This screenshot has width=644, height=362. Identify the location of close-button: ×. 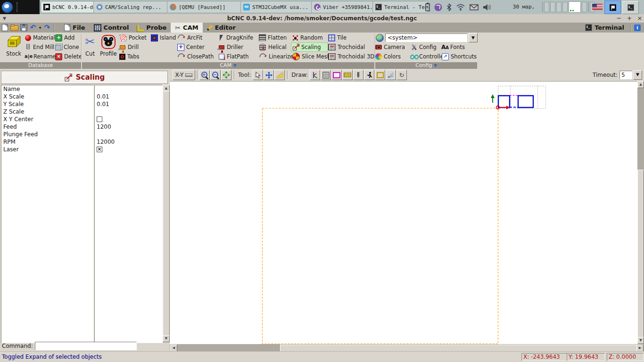
(640, 18).